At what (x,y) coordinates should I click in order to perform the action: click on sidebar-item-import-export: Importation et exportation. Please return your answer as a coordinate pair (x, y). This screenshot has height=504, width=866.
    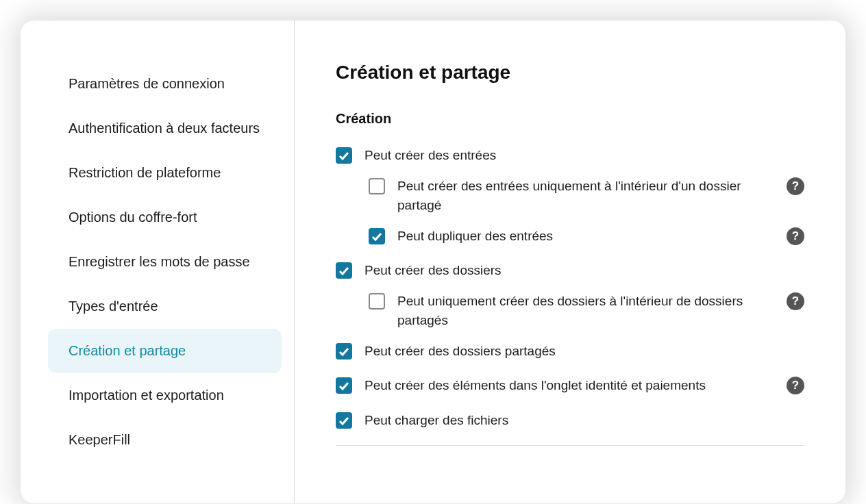
    Looking at the image, I should click on (164, 396).